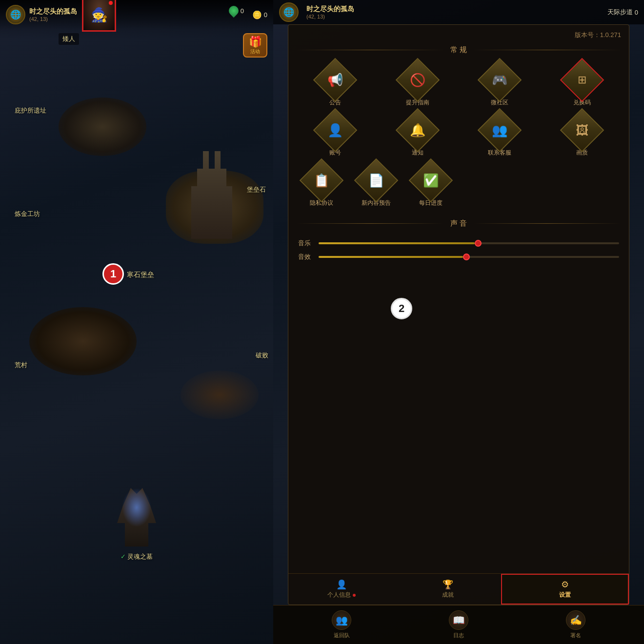  Describe the element at coordinates (459, 636) in the screenshot. I see `log-label: 日志` at that location.